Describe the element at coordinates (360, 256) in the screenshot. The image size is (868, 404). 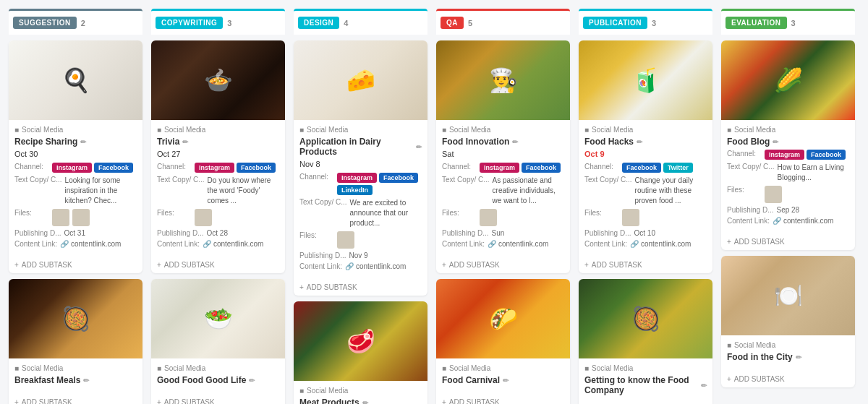
I see `publishing-date-row: Publishing D...Nov 9` at that location.